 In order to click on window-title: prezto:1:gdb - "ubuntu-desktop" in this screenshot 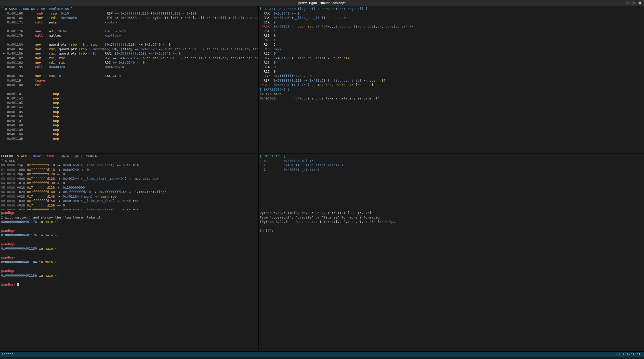, I will do `click(322, 3)`.